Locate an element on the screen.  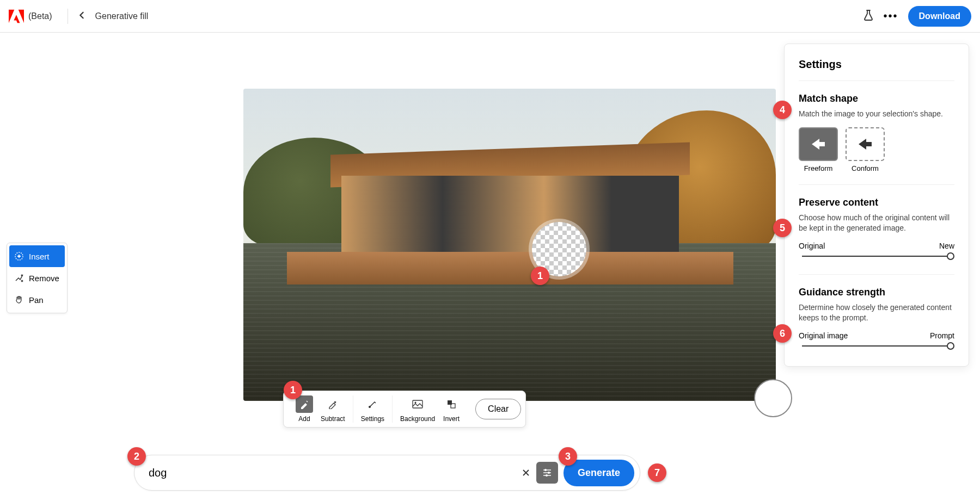
back-button is located at coordinates (82, 16).